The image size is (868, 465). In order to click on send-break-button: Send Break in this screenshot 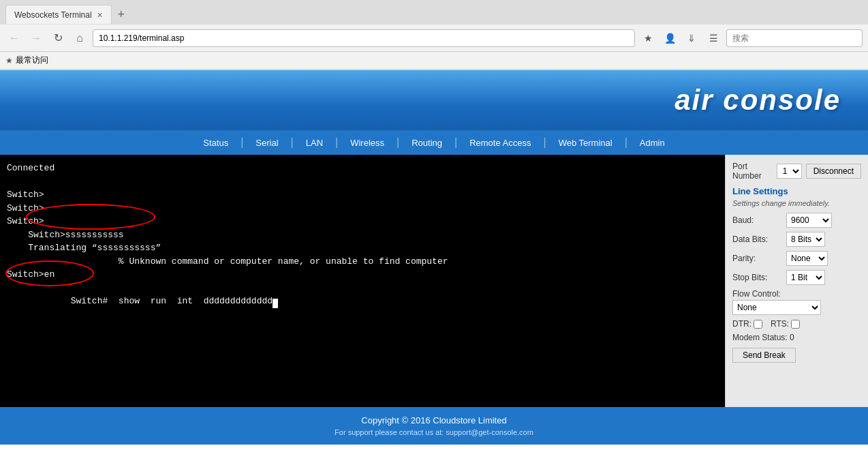, I will do `click(764, 355)`.